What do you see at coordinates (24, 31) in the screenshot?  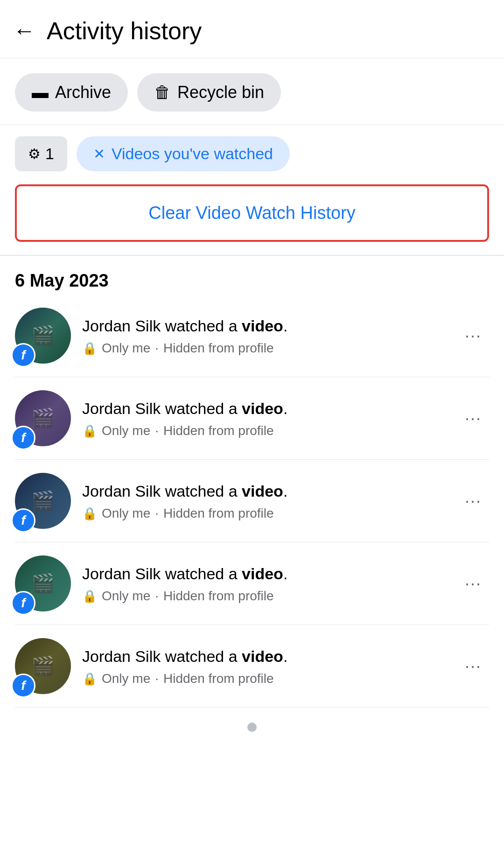 I see `back-arrow-icon: ←` at bounding box center [24, 31].